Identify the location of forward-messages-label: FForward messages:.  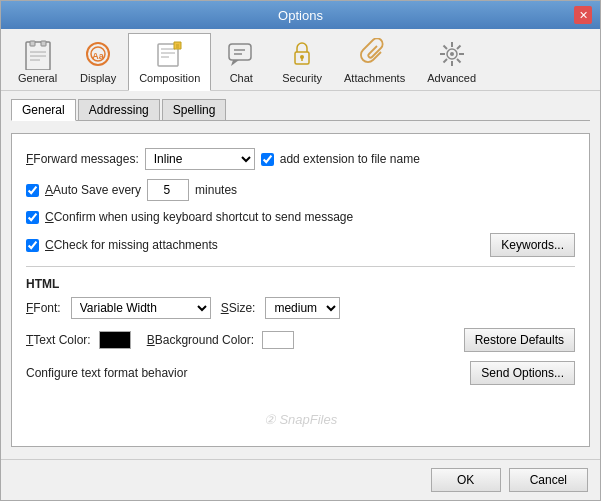
(82, 159).